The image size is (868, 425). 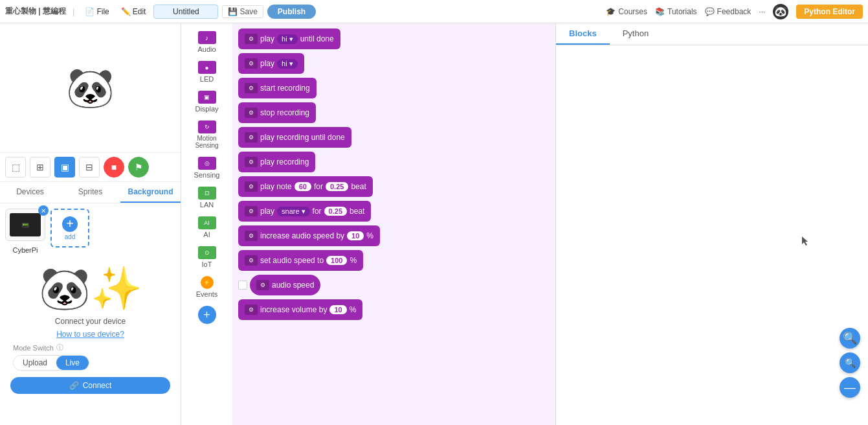 I want to click on avatar: 🐼, so click(x=781, y=12).